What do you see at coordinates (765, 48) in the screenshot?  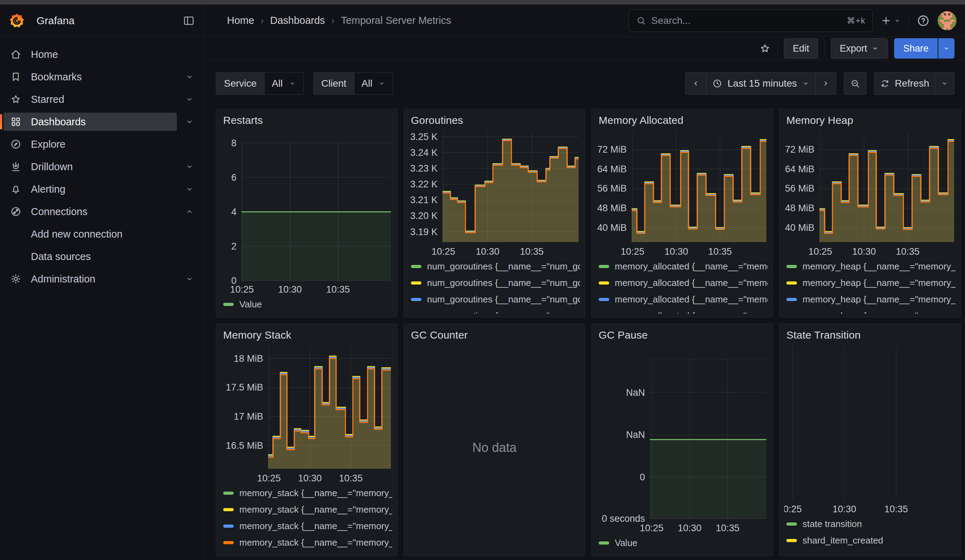 I see `star-icon` at bounding box center [765, 48].